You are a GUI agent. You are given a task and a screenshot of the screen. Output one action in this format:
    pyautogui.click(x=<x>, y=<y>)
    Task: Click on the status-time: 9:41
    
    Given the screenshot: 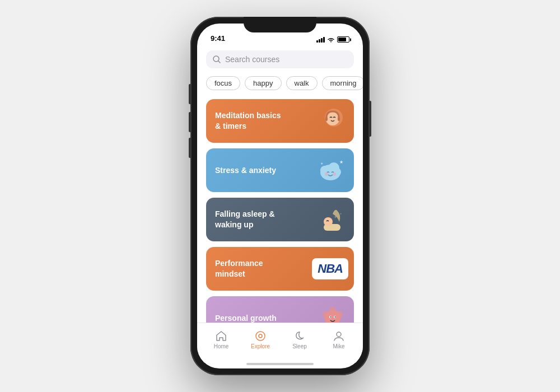 What is the action you would take?
    pyautogui.click(x=218, y=38)
    